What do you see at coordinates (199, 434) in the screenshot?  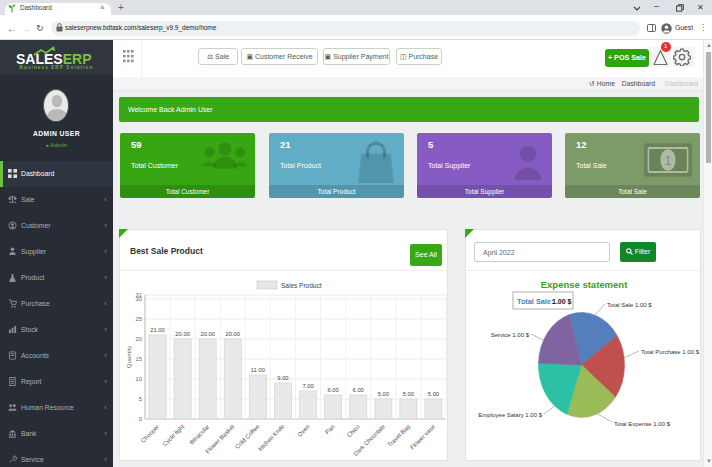 I see `svg-text: Binacular` at bounding box center [199, 434].